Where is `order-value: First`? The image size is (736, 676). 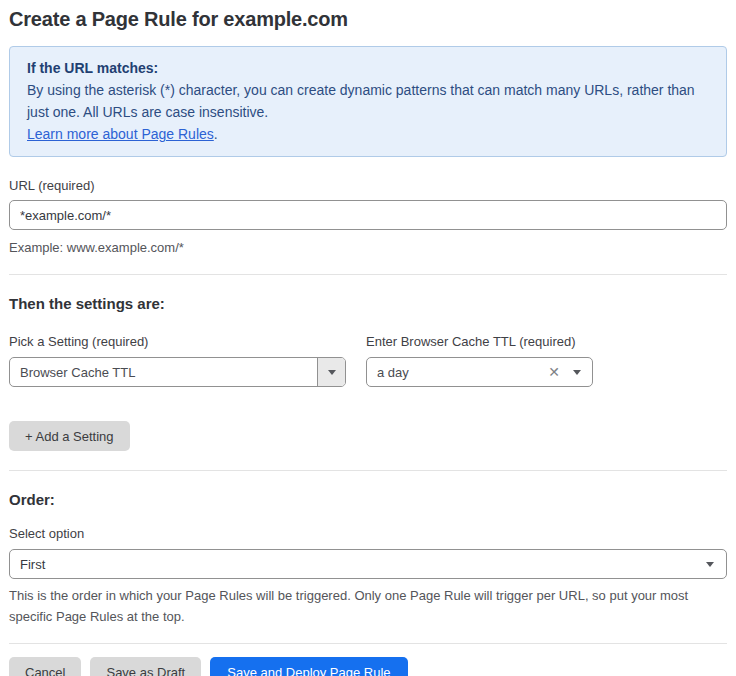 order-value: First is located at coordinates (358, 564).